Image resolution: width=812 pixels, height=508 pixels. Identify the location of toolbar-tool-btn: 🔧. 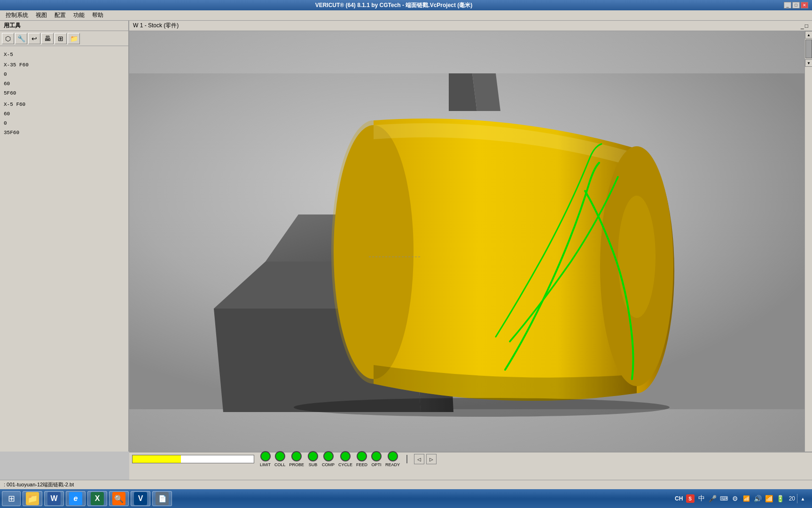
(21, 39).